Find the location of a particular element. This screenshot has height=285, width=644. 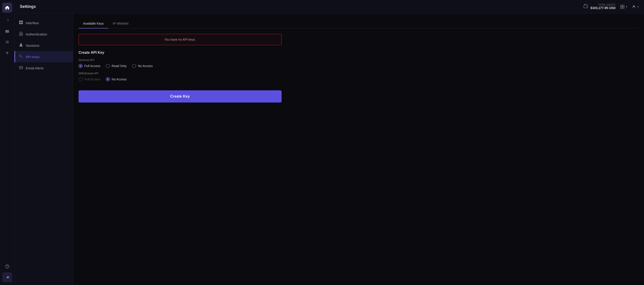

api-keys-icon is located at coordinates (21, 57).